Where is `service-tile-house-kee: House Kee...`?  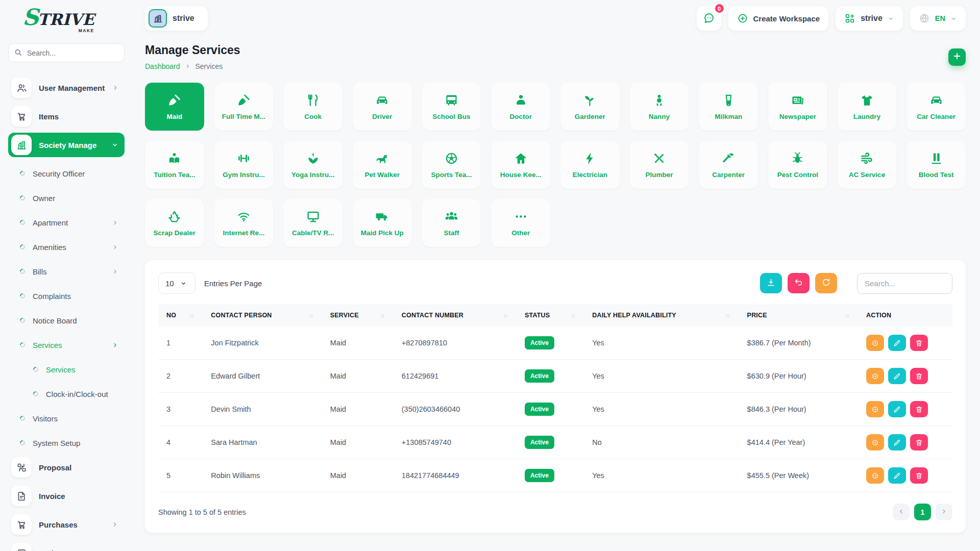
service-tile-house-kee: House Kee... is located at coordinates (521, 165).